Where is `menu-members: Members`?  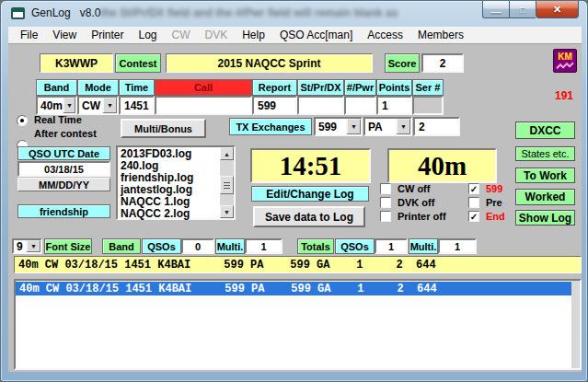
menu-members: Members is located at coordinates (441, 35).